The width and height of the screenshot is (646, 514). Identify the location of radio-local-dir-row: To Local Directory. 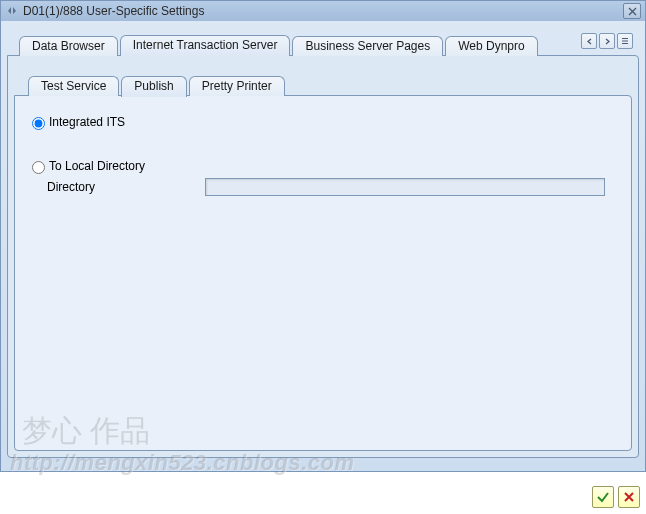
(324, 166).